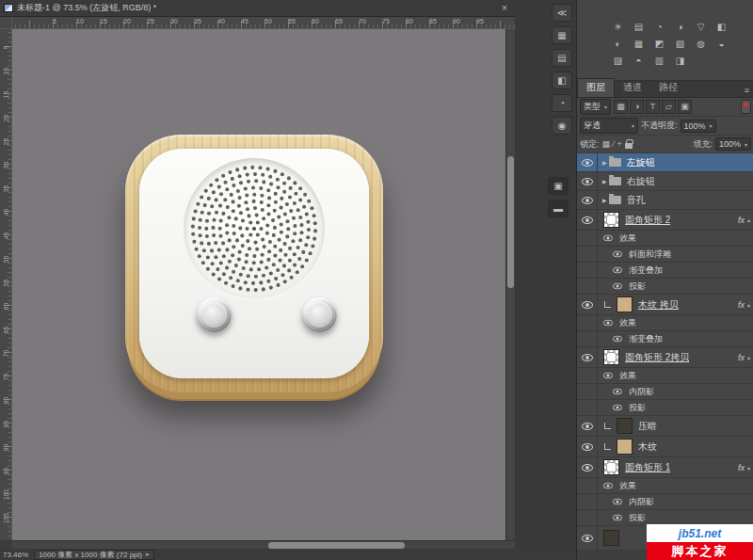 This screenshot has height=560, width=753. I want to click on layer-row: 木纹 拷贝fx▴, so click(665, 305).